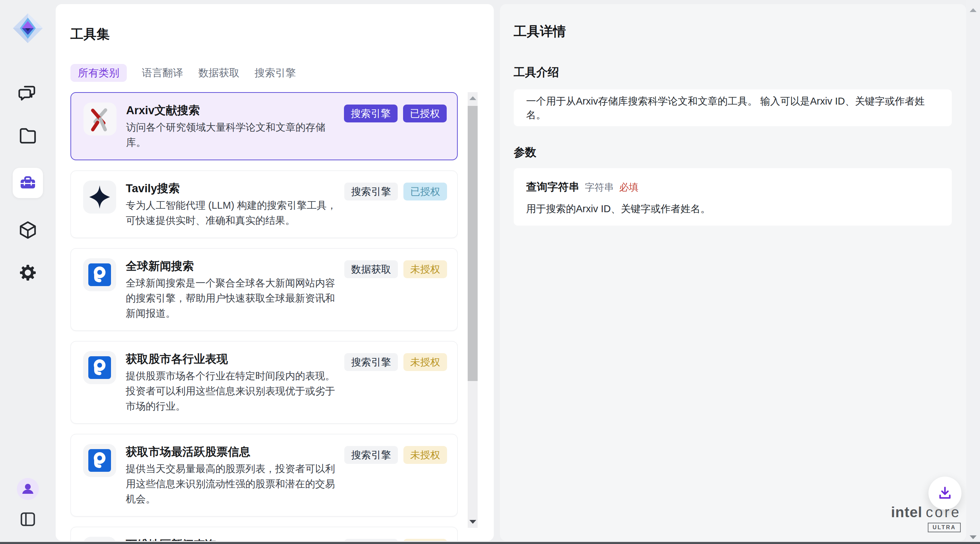  What do you see at coordinates (28, 28) in the screenshot?
I see `app-logo-icon` at bounding box center [28, 28].